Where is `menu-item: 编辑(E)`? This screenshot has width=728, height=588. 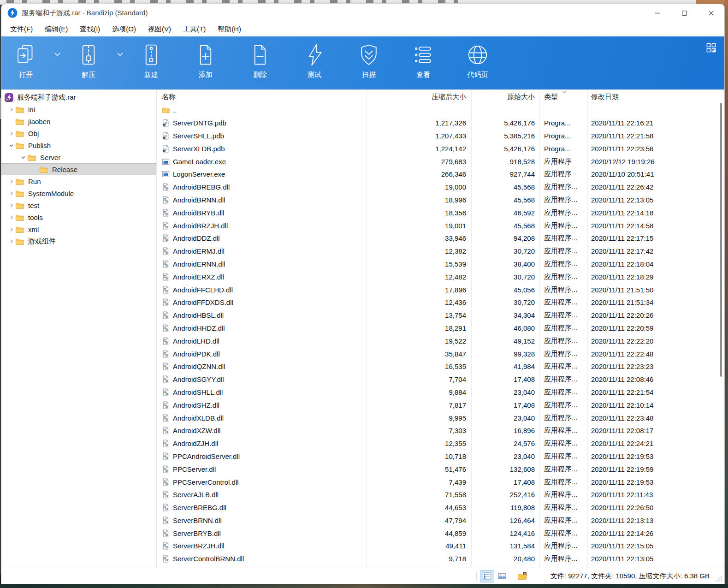 menu-item: 编辑(E) is located at coordinates (56, 30).